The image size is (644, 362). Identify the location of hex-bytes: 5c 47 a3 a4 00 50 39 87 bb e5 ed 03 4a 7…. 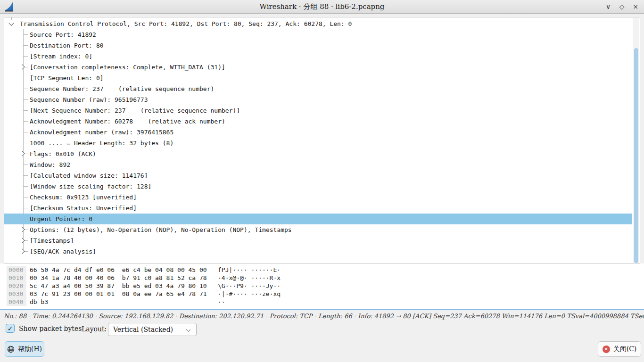
(118, 286).